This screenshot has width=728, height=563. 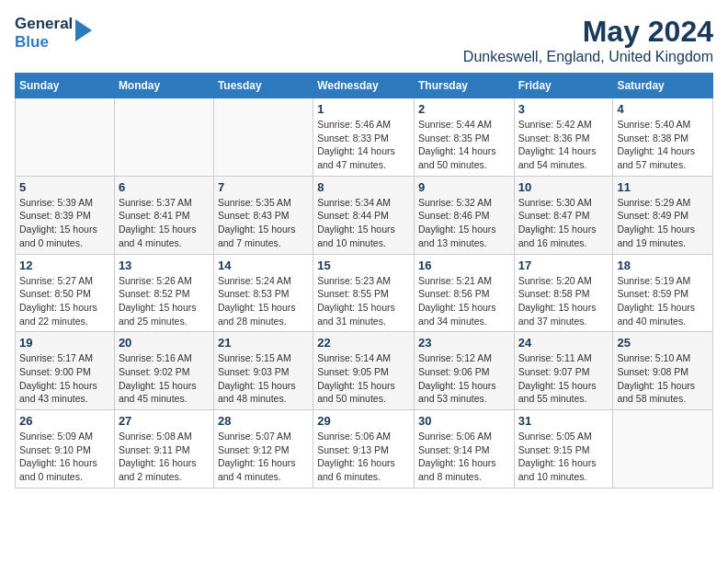 What do you see at coordinates (263, 188) in the screenshot?
I see `day-number: 7` at bounding box center [263, 188].